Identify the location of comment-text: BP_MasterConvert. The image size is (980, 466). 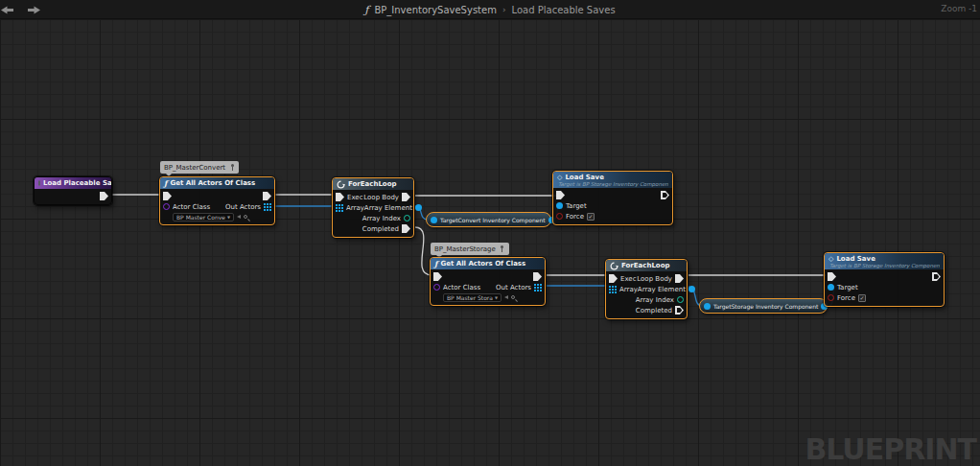
(195, 168).